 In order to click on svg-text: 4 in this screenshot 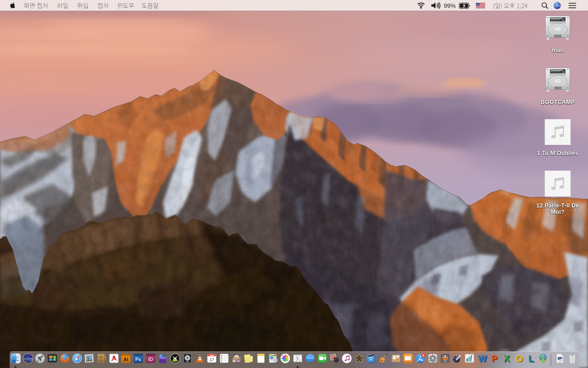, I will do `click(423, 355)`.